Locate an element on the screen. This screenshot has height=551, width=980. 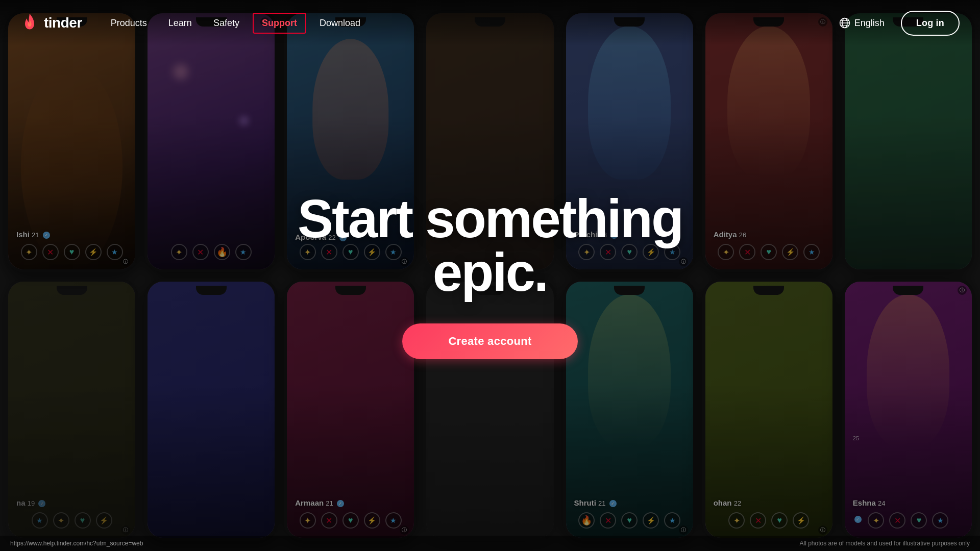
status-bar: https://www.help.tinder.com/hc?utm_sourc… is located at coordinates (490, 543).